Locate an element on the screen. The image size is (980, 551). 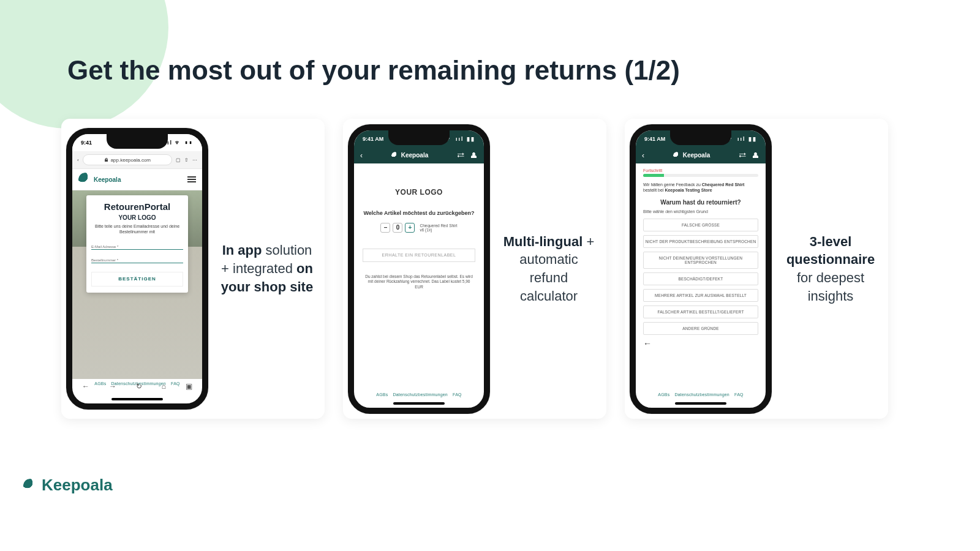
portal-instruction: Bitte teile uns deine Emailadresse und d… is located at coordinates (137, 230).